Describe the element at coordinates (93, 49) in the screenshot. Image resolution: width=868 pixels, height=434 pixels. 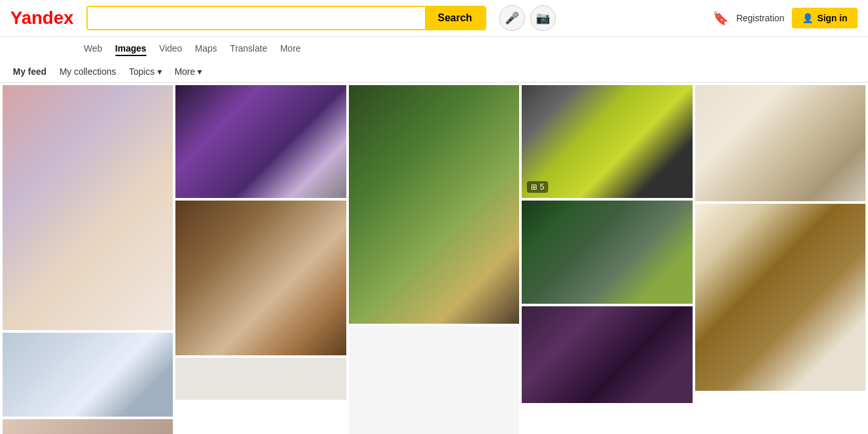
I see `tab-web: Web` at that location.